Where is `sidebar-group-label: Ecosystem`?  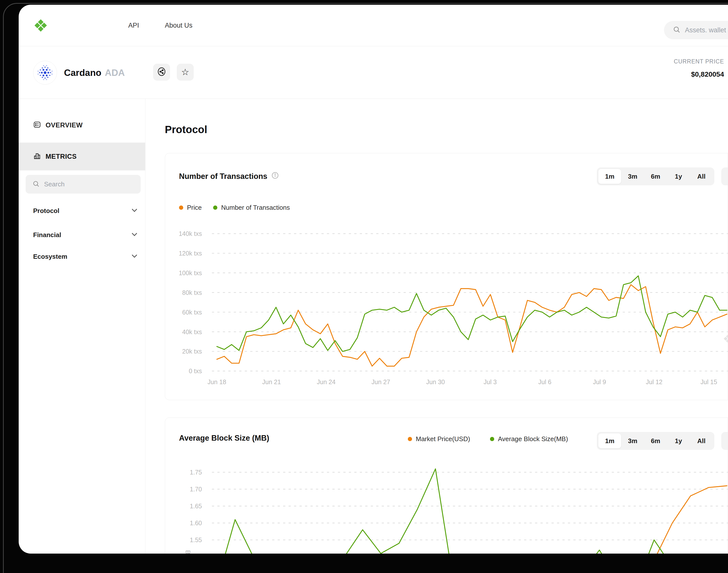 sidebar-group-label: Ecosystem is located at coordinates (50, 257).